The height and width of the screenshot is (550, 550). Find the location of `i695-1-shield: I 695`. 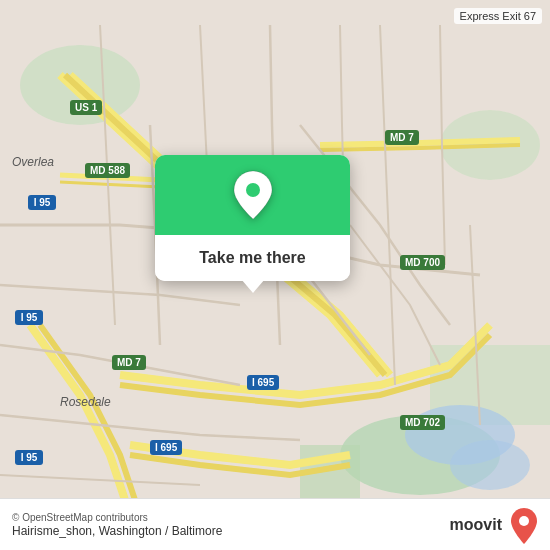

i695-1-shield: I 695 is located at coordinates (263, 382).